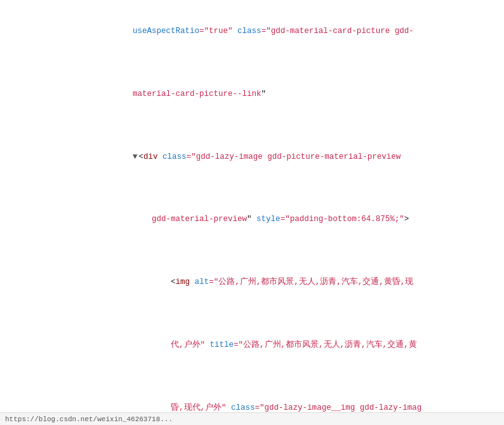  What do you see at coordinates (252, 220) in the screenshot?
I see `code-line: gdd-material-preview" style="padding-bot…` at bounding box center [252, 220].